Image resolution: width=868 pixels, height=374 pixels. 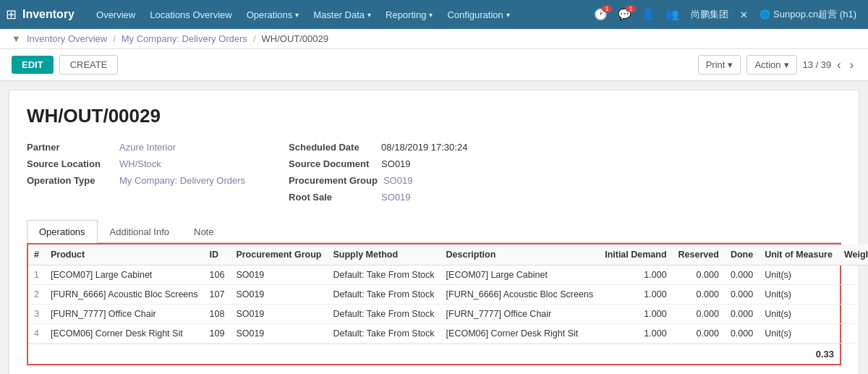 I want to click on nav-item-operations: Operations ▾, so click(x=273, y=14).